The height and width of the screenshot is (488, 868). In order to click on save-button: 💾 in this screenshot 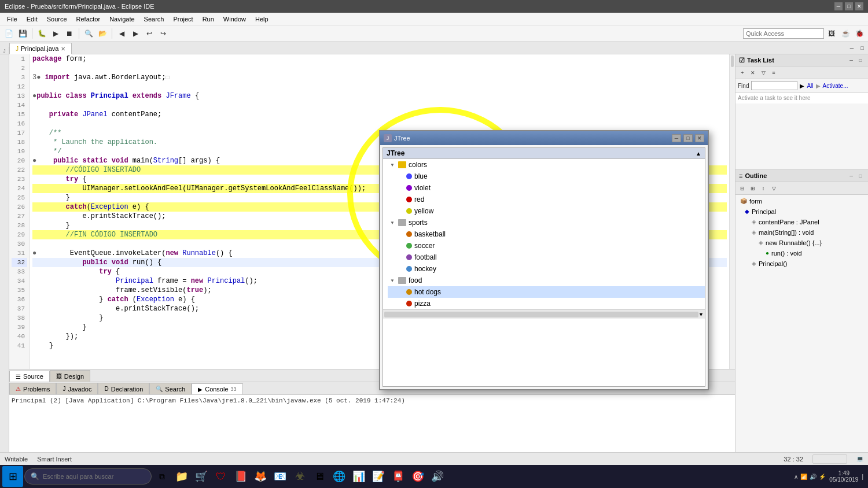, I will do `click(23, 34)`.